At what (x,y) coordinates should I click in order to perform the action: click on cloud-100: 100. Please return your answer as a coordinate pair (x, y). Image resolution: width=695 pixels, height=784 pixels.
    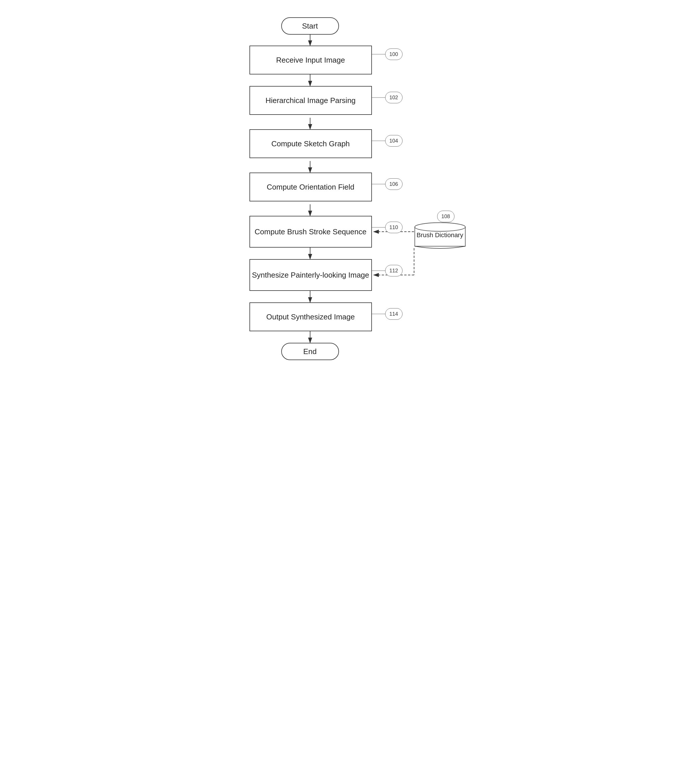
    Looking at the image, I should click on (394, 54).